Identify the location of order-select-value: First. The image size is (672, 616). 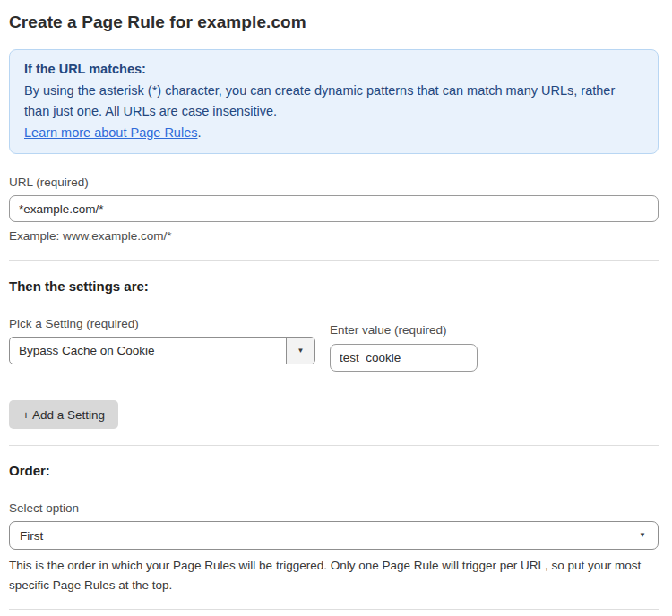
(31, 535).